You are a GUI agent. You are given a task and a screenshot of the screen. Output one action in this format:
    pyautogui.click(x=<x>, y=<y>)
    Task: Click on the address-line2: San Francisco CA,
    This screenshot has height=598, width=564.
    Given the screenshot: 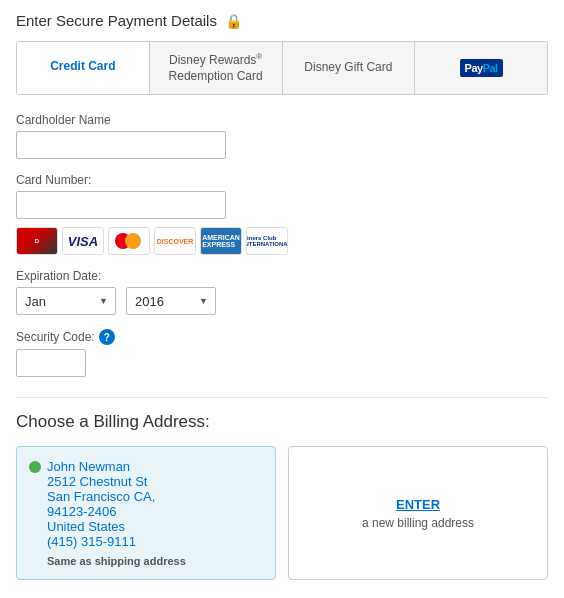 What is the action you would take?
    pyautogui.click(x=101, y=496)
    